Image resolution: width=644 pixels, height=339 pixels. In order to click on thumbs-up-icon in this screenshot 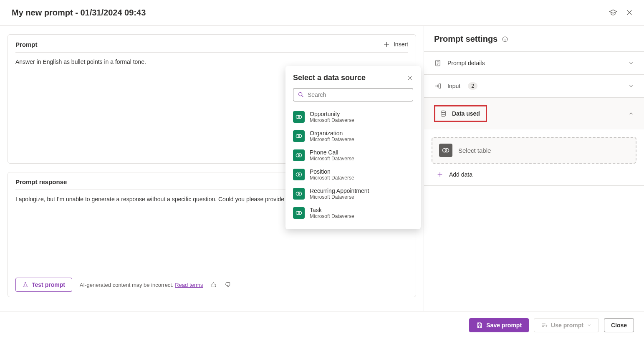, I will do `click(214, 285)`.